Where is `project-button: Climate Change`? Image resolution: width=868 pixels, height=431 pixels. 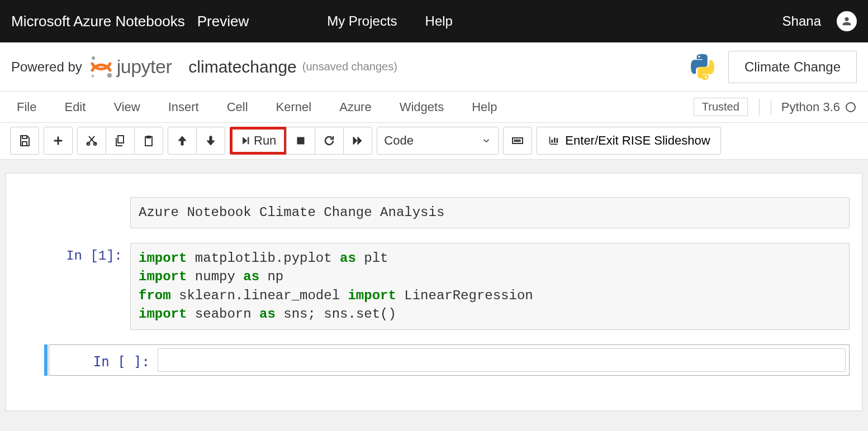
project-button: Climate Change is located at coordinates (793, 67).